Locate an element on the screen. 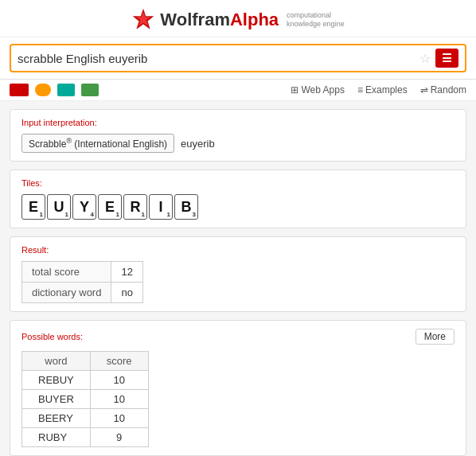 The height and width of the screenshot is (456, 476). toolbar-right: ⊞ Web Apps ≡ Examples ⇌ Random is located at coordinates (379, 90).